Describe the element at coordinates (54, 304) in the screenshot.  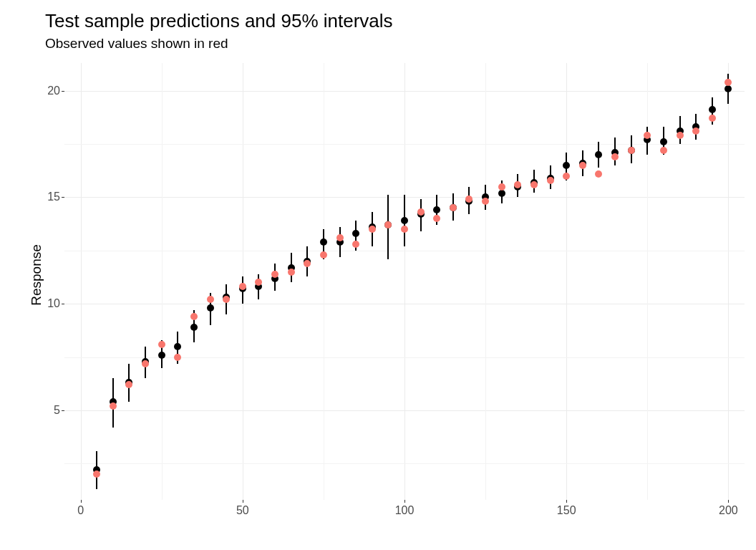
I see `y-tick-label: 10` at that location.